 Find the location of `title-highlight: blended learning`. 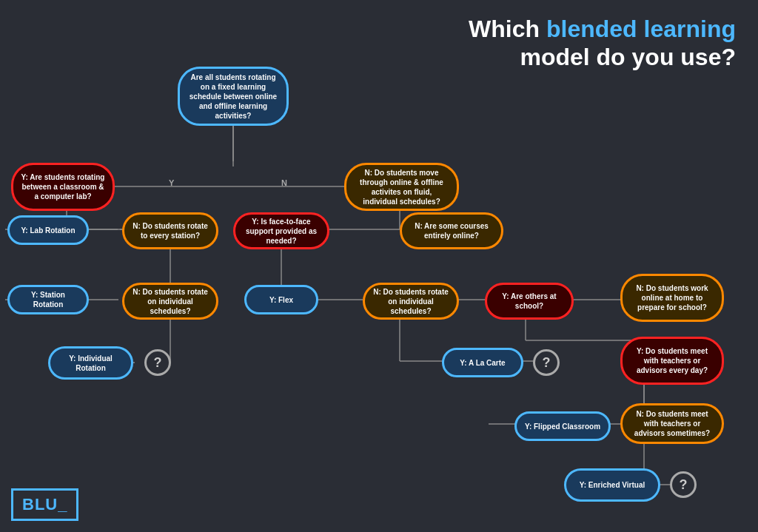

title-highlight: blended learning is located at coordinates (641, 29).